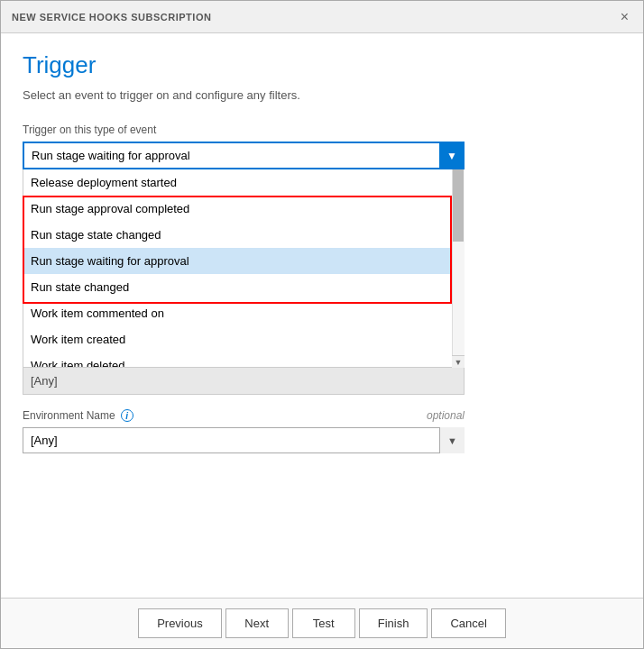  Describe the element at coordinates (322, 431) in the screenshot. I see `environment-section: Environment Name i optional [Any] ▼` at that location.